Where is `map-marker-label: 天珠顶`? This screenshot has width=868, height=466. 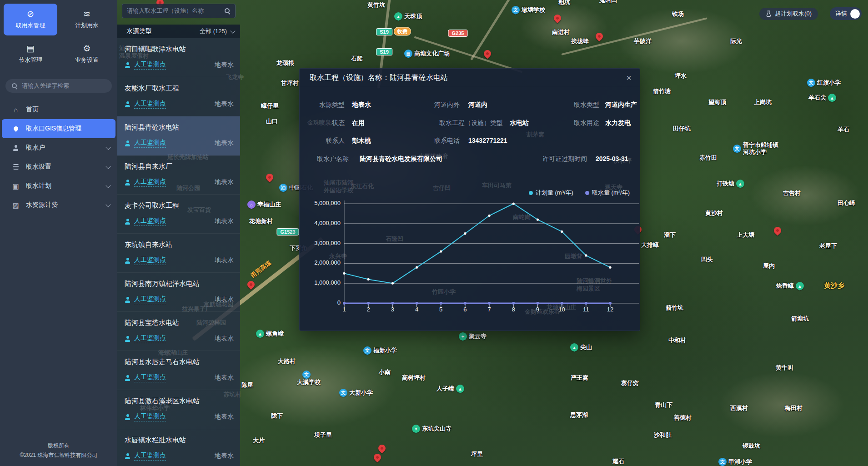 map-marker-label: 天珠顶 is located at coordinates (413, 16).